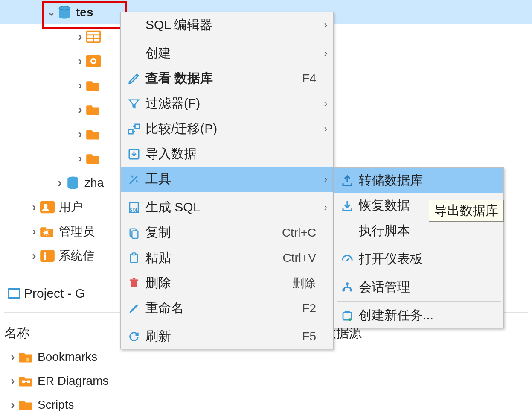  Describe the element at coordinates (134, 208) in the screenshot. I see `sql-icon: SQL` at that location.